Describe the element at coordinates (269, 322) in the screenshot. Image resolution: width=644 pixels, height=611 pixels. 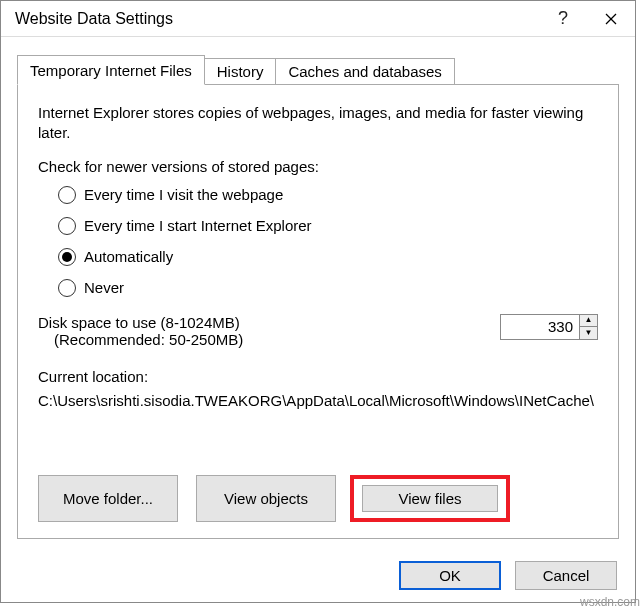
I see `disk-label: Disk space to use (8-1024MB)` at that location.